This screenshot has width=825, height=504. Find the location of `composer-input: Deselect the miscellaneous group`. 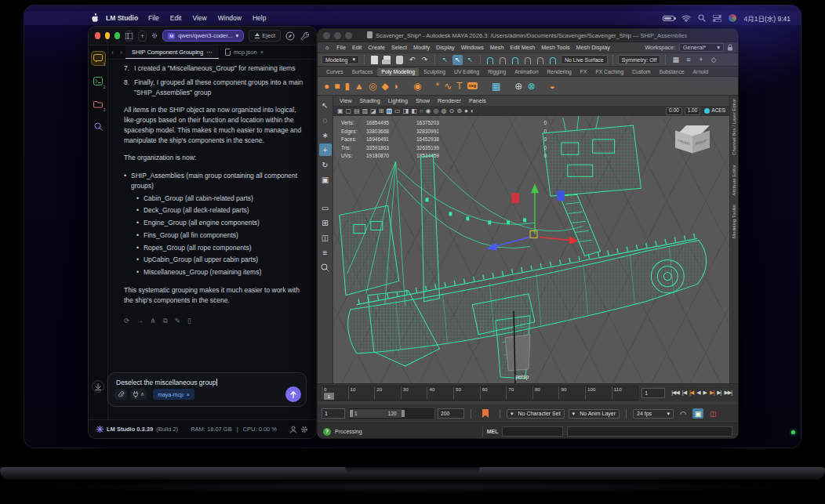

composer-input: Deselect the miscellaneous group is located at coordinates (166, 383).